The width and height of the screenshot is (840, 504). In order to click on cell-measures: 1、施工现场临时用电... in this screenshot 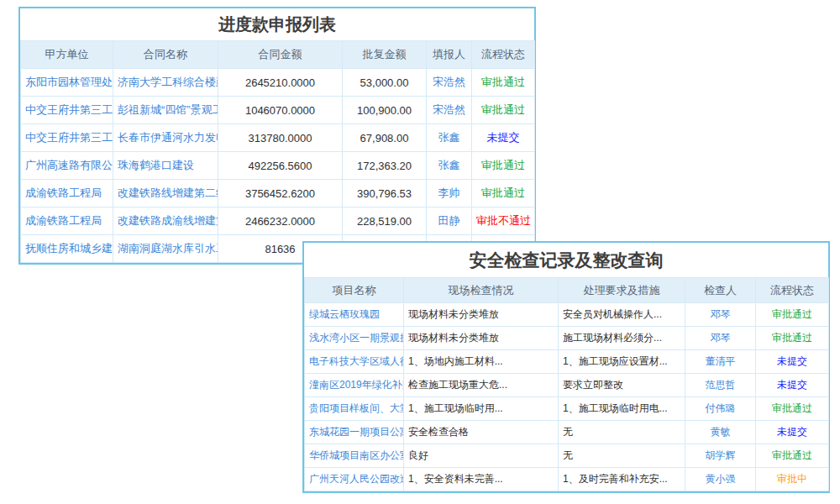, I will do `click(622, 409)`.